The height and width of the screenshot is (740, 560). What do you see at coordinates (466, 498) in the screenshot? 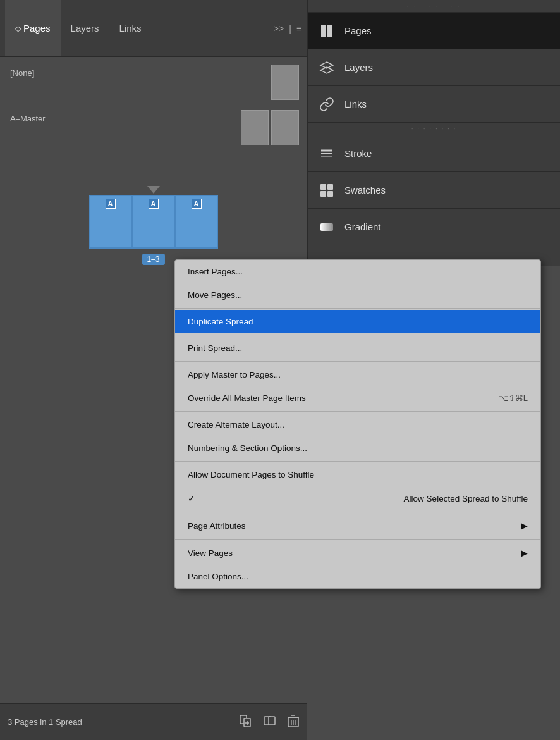
I see `ctx-allow-spread-shuffle-label: Allow Selected Spread to Shuffle` at bounding box center [466, 498].